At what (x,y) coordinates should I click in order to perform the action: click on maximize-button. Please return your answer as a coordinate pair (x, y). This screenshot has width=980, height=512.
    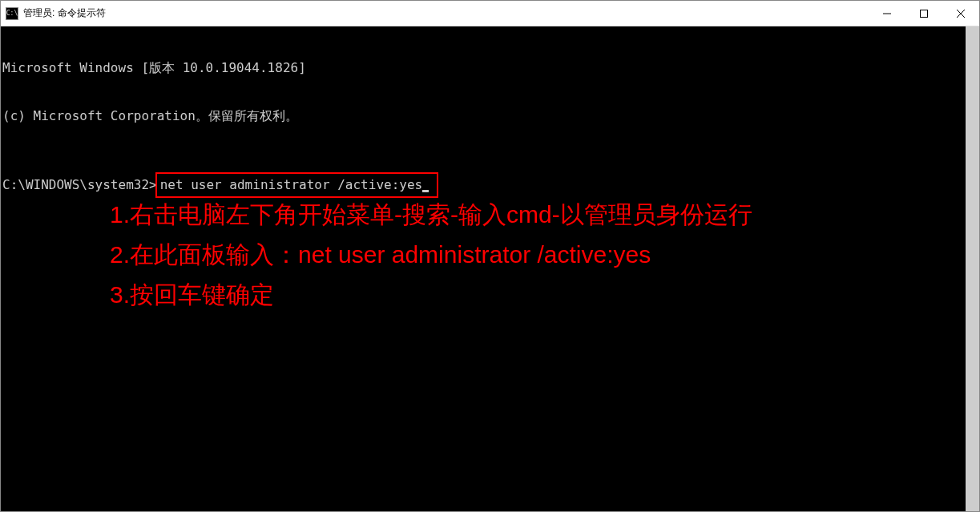
    Looking at the image, I should click on (924, 13).